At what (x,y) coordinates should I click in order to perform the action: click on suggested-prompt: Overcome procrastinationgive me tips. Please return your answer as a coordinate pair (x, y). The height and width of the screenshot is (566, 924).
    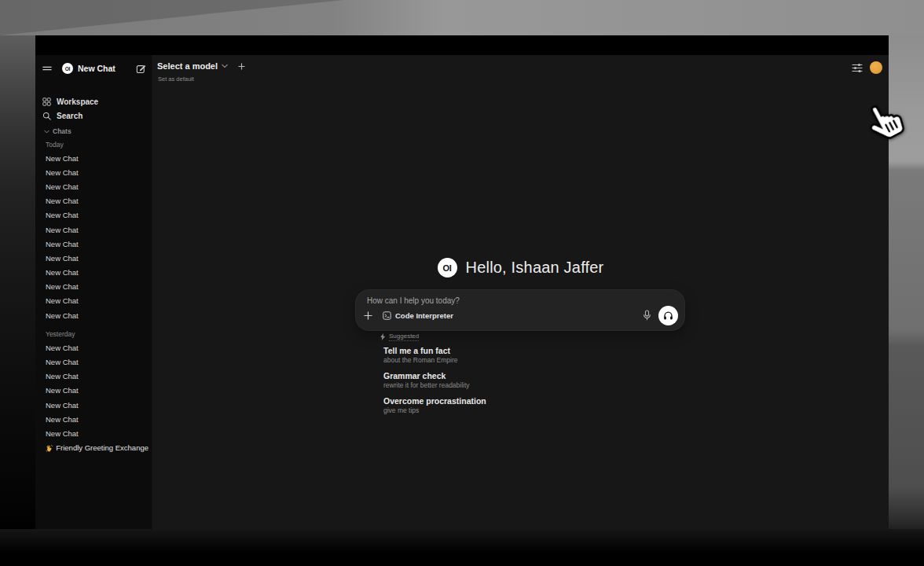
    Looking at the image, I should click on (525, 406).